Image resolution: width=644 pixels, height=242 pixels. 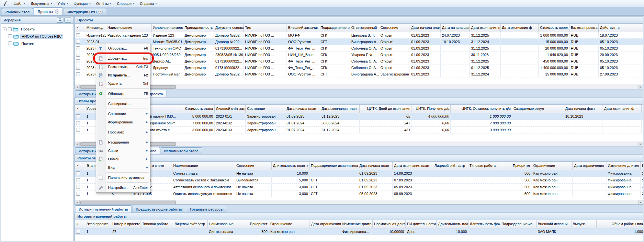 I want to click on column-header: Дата окончания ф, so click(x=520, y=28).